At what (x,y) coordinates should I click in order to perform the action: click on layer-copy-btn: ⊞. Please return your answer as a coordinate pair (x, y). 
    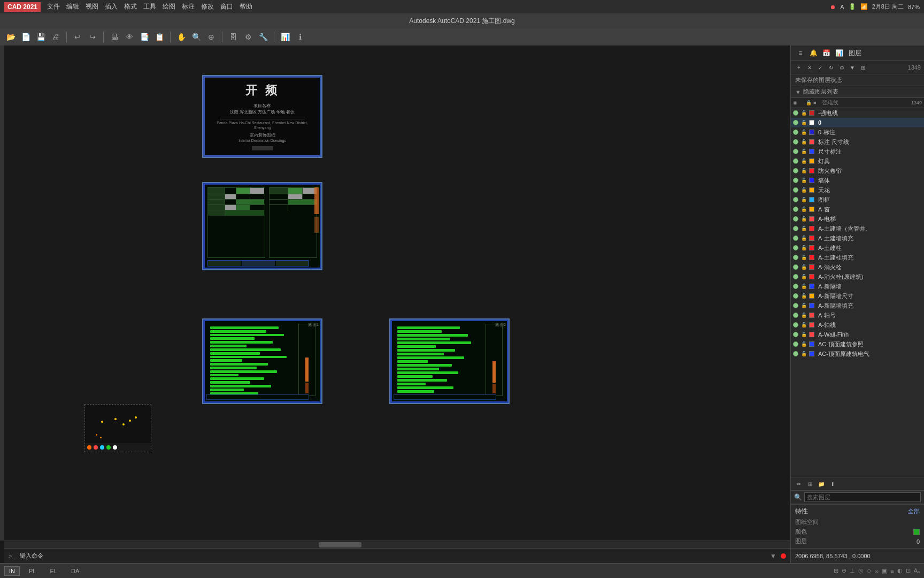
    Looking at the image, I should click on (810, 484).